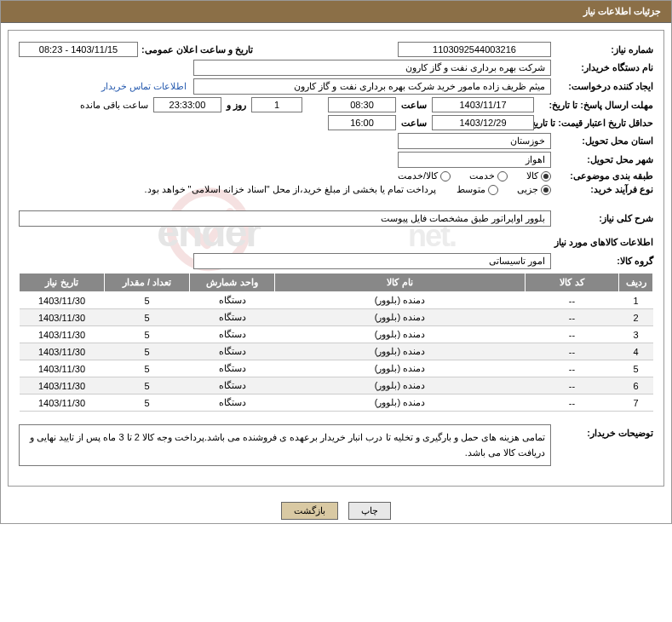  I want to click on table-cell: 2, so click(636, 318).